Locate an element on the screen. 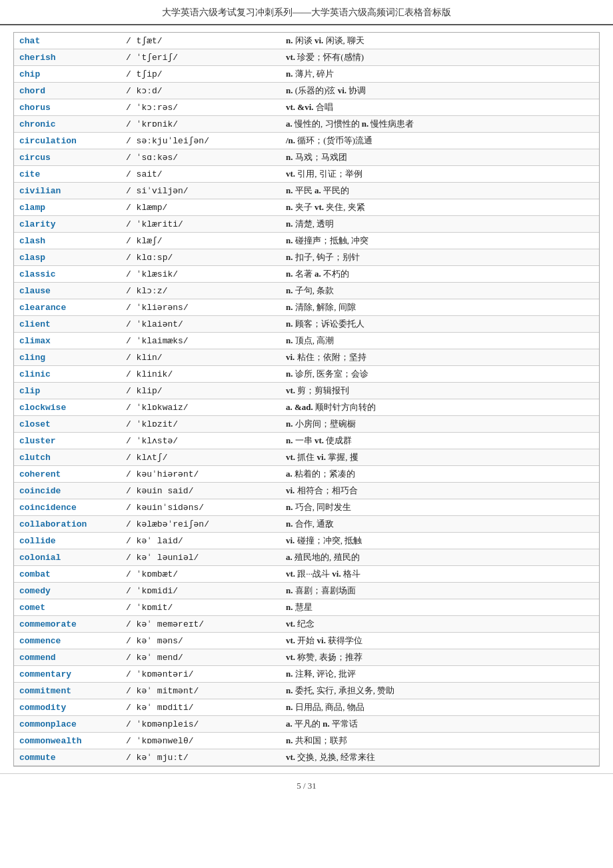 This screenshot has height=868, width=613. phonetic-cell: / klin/ is located at coordinates (201, 357).